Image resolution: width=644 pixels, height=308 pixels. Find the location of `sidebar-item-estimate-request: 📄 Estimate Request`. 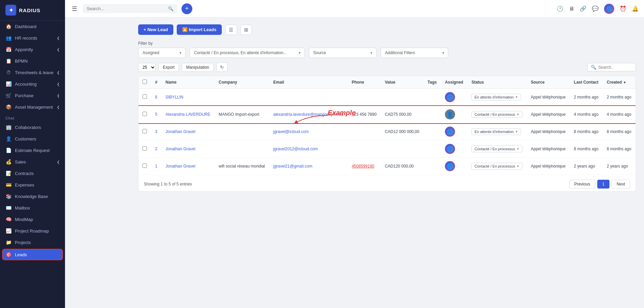

sidebar-item-estimate-request: 📄 Estimate Request is located at coordinates (33, 150).